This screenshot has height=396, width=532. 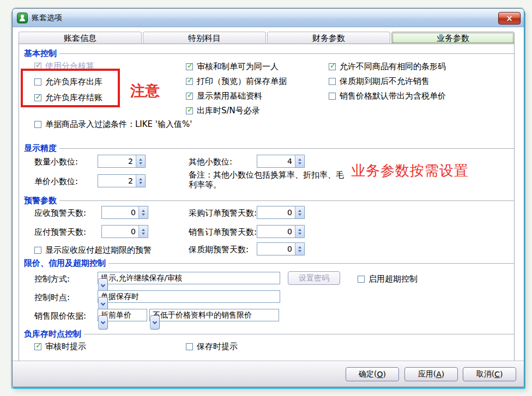 I want to click on section-basic-control: 基本控制, so click(x=269, y=53).